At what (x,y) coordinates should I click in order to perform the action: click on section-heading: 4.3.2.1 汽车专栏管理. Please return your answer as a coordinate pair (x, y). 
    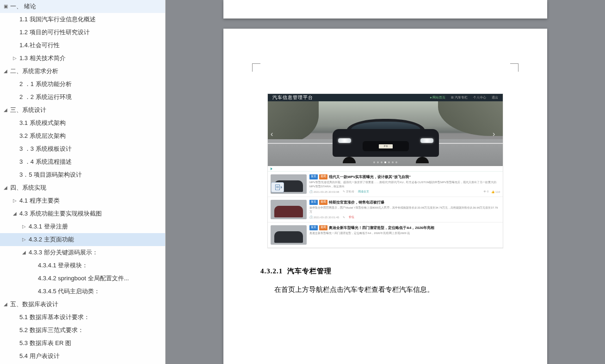
    Looking at the image, I should click on (385, 271).